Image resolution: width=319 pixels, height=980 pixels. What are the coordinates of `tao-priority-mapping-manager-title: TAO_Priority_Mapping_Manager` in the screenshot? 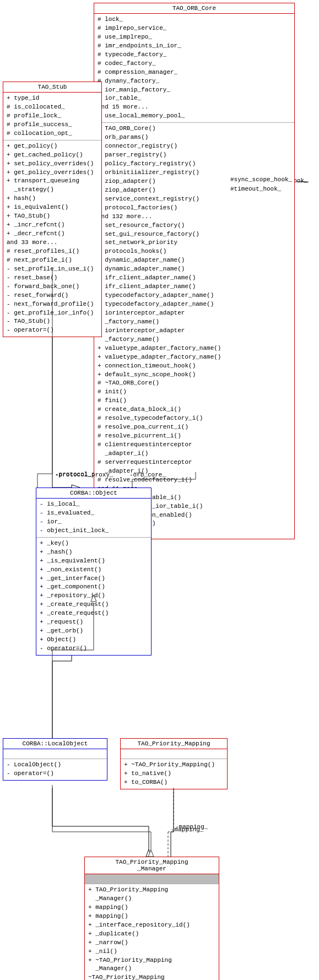 It's located at (152, 866).